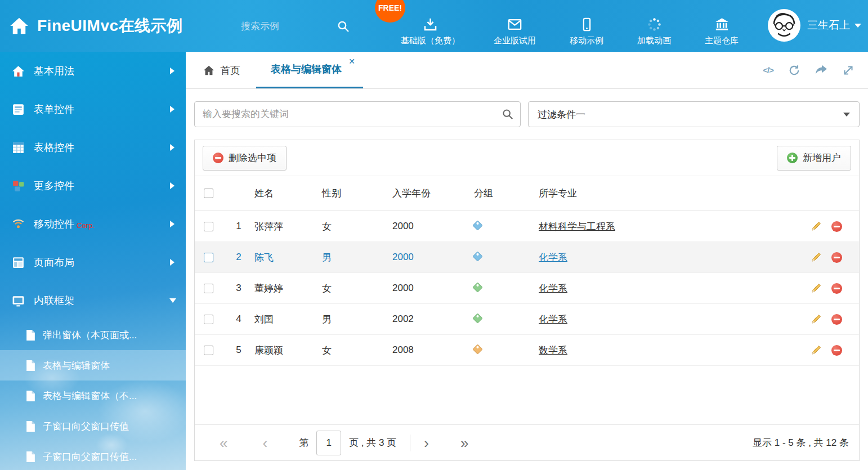  I want to click on sidebar-item-form-controls: 表单控件, so click(93, 109).